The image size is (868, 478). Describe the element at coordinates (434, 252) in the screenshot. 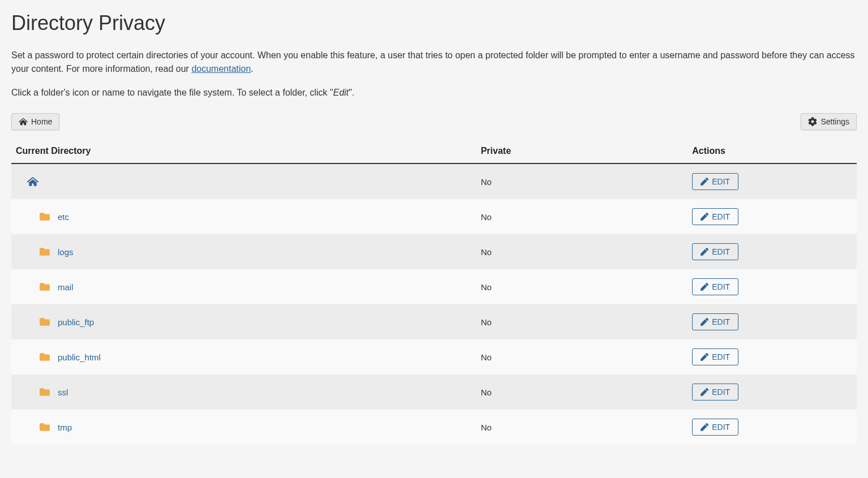

I see `table-row: logsNo EDIT` at that location.